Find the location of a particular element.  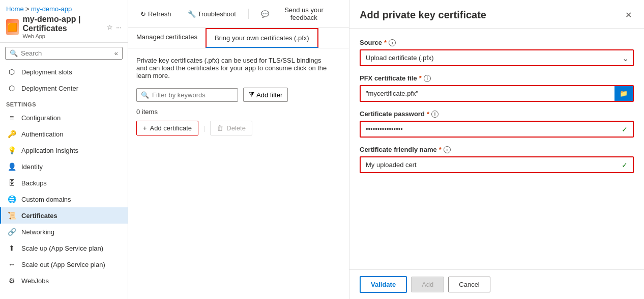

feedback-button: 💬 Send us your feedback is located at coordinates (299, 14).